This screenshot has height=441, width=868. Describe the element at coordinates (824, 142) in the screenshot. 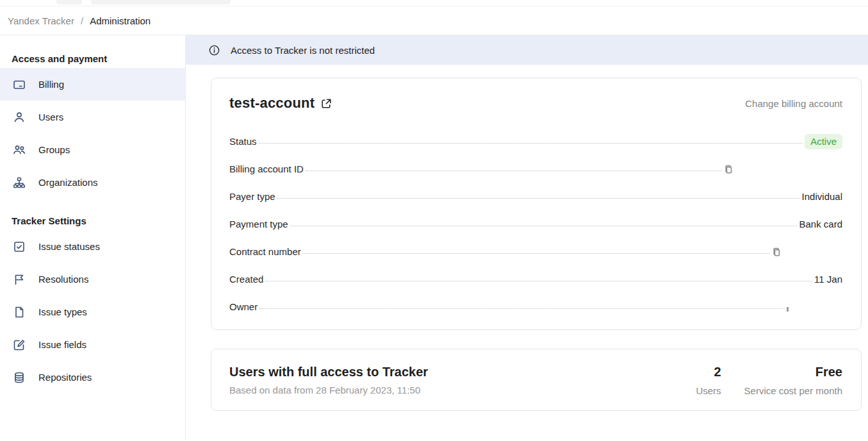

I see `status-badge: Active` at that location.